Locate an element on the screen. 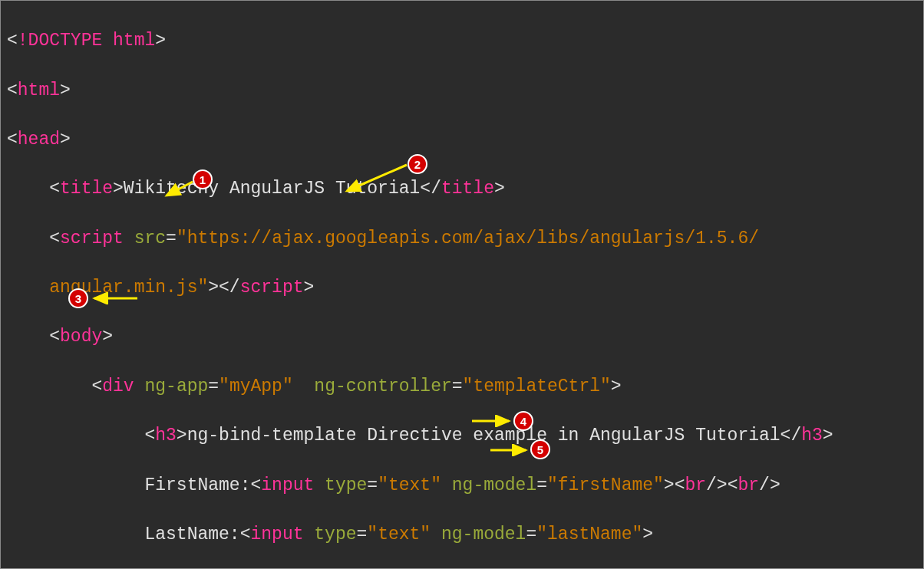 This screenshot has width=924, height=569. code-line: <!DOCTYPE html> is located at coordinates (462, 41).